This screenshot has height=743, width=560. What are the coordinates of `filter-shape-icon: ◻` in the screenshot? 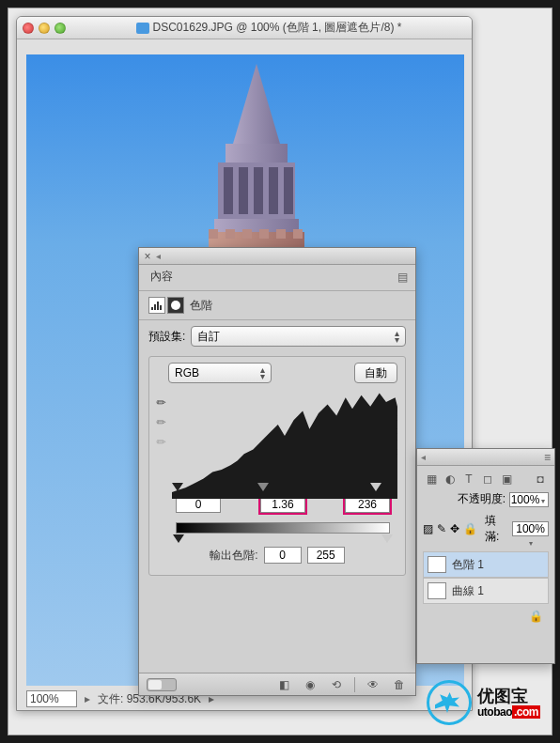 It's located at (488, 479).